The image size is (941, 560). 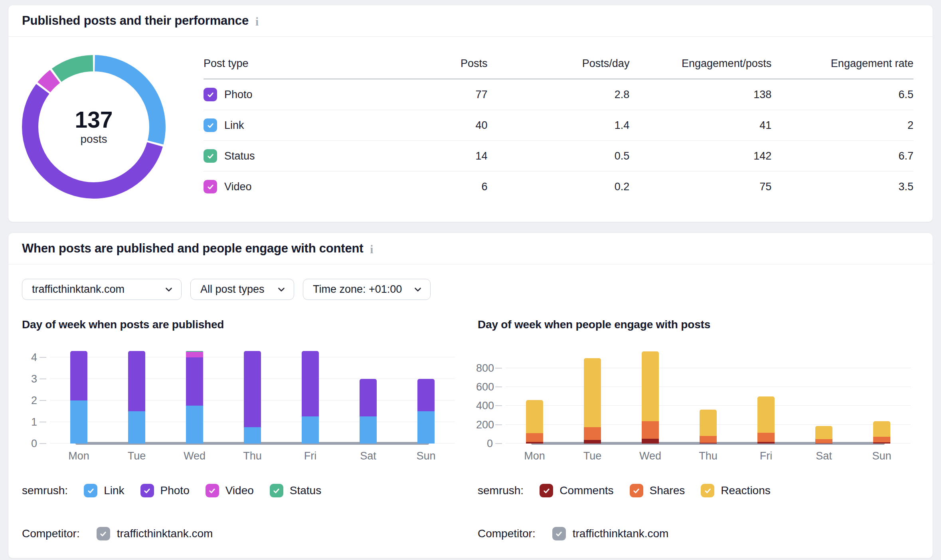 What do you see at coordinates (252, 456) in the screenshot?
I see `published-chart-x-axis: MonTueWedThuFriSatSun` at bounding box center [252, 456].